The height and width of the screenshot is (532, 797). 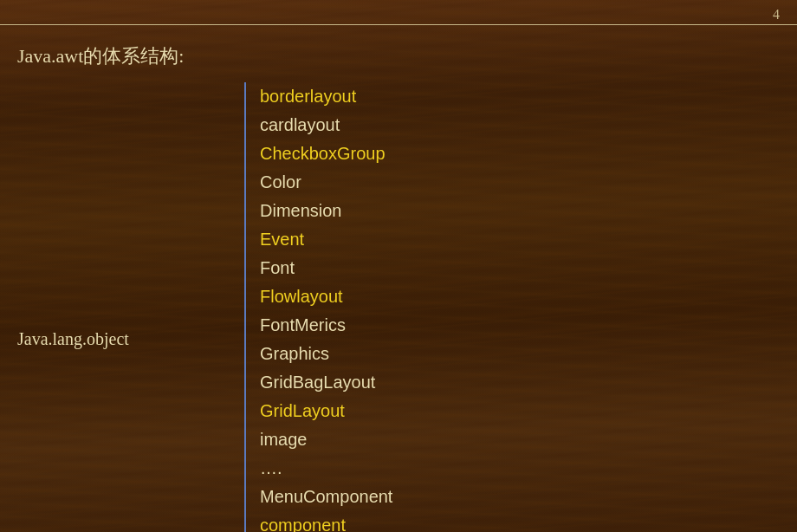 What do you see at coordinates (326, 354) in the screenshot?
I see `list-item: Graphics` at bounding box center [326, 354].